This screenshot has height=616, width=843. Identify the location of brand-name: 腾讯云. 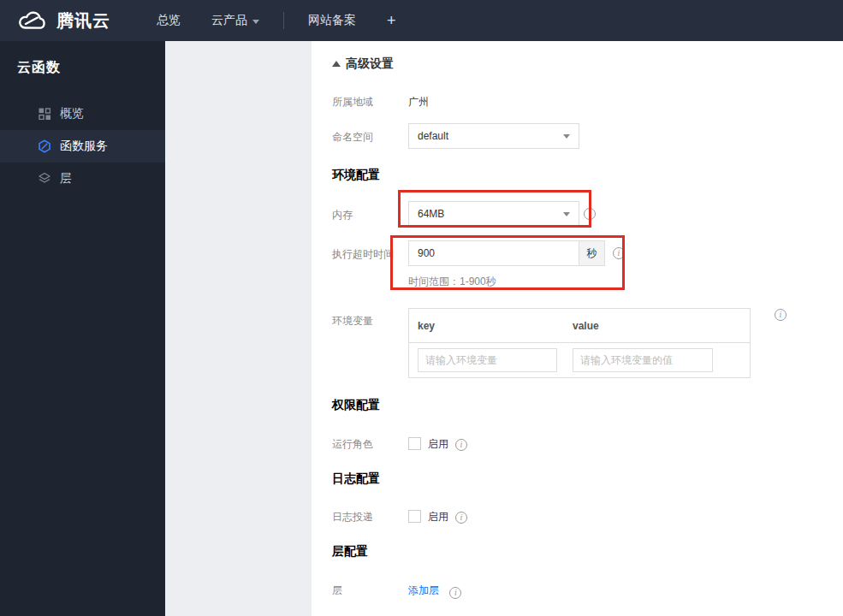
(84, 21).